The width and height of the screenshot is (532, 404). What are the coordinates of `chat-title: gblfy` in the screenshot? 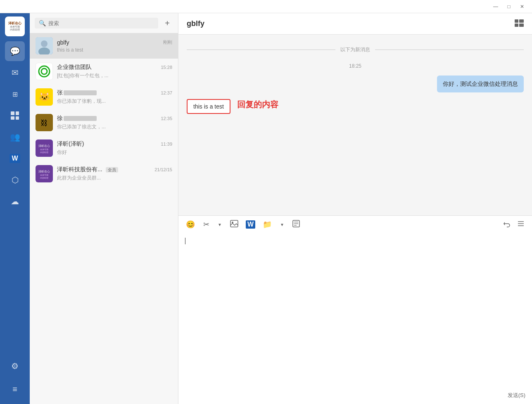 It's located at (196, 24).